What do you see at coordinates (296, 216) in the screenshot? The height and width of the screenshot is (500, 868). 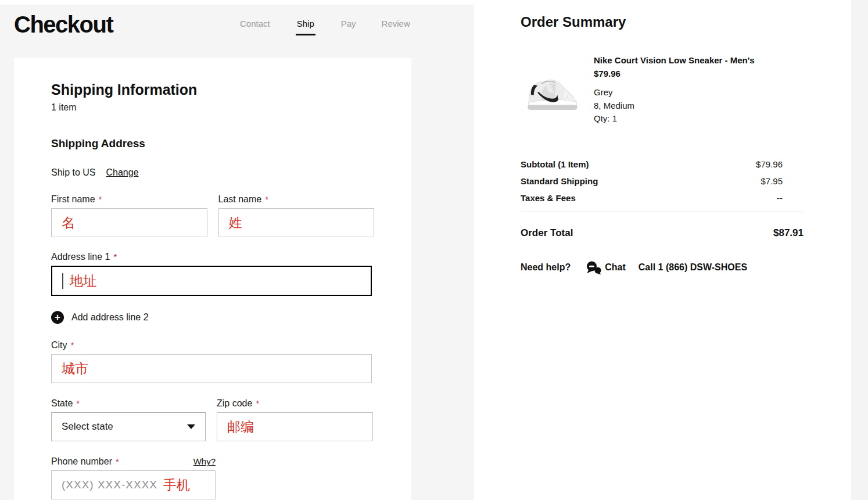 I see `last-name-field: Last name * 姓` at bounding box center [296, 216].